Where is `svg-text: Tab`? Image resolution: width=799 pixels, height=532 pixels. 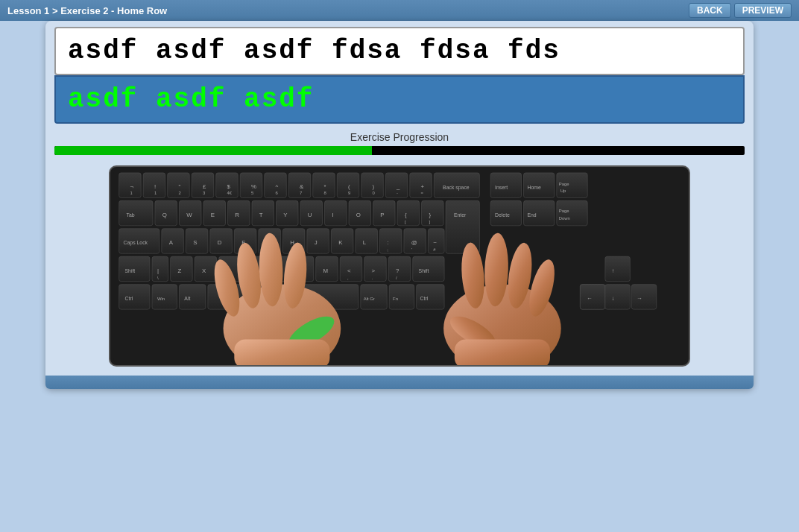
svg-text: Tab is located at coordinates (131, 215).